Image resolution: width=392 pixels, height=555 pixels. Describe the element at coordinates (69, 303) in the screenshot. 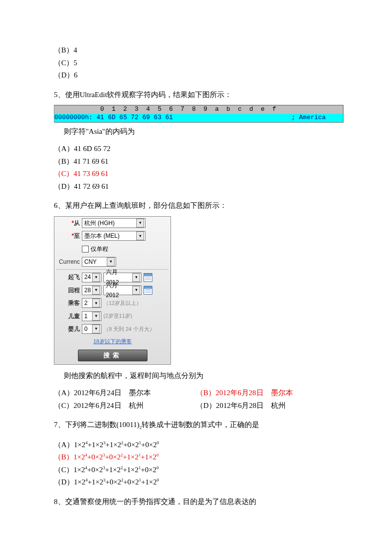

I see `pax-label: 乘客` at that location.